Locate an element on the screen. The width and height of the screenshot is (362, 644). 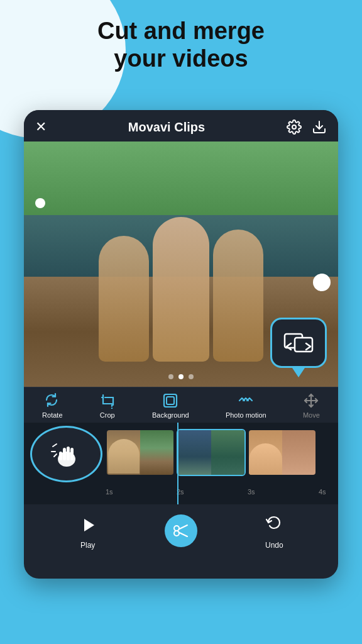
timecode-1s: 1s is located at coordinates (141, 492).